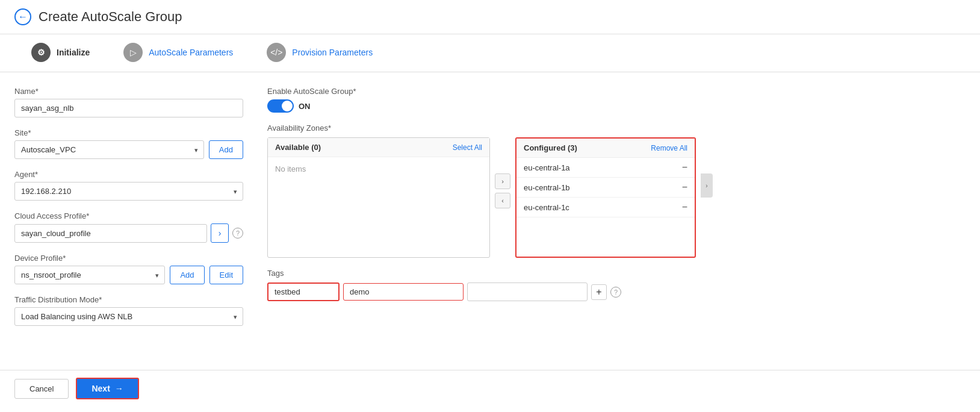 This screenshot has height=412, width=980. I want to click on name-group: Name*, so click(129, 102).